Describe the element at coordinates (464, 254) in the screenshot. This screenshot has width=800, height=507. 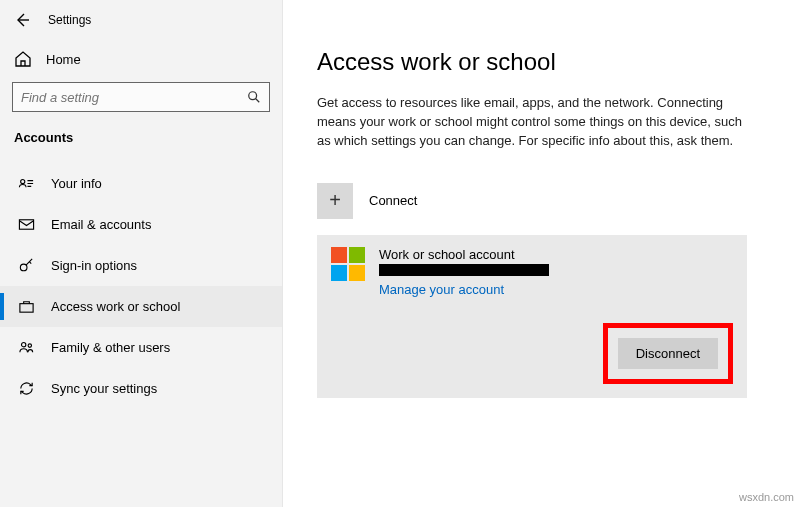
I see `account-title: Work or school account` at that location.